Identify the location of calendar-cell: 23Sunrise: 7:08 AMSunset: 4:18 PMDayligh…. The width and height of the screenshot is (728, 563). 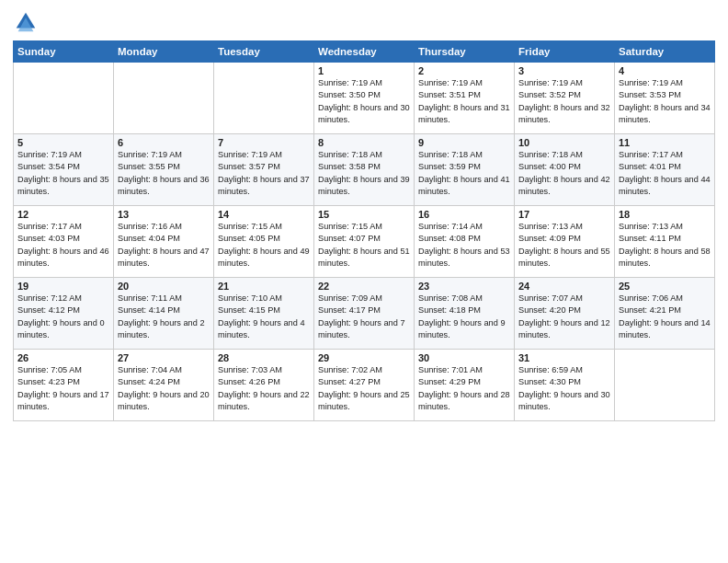
(465, 314).